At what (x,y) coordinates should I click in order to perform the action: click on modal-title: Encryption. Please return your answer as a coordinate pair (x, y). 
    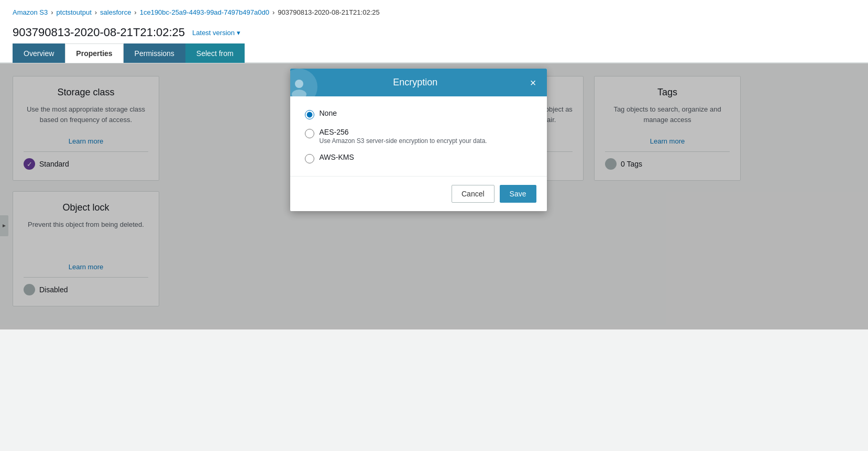
    Looking at the image, I should click on (415, 83).